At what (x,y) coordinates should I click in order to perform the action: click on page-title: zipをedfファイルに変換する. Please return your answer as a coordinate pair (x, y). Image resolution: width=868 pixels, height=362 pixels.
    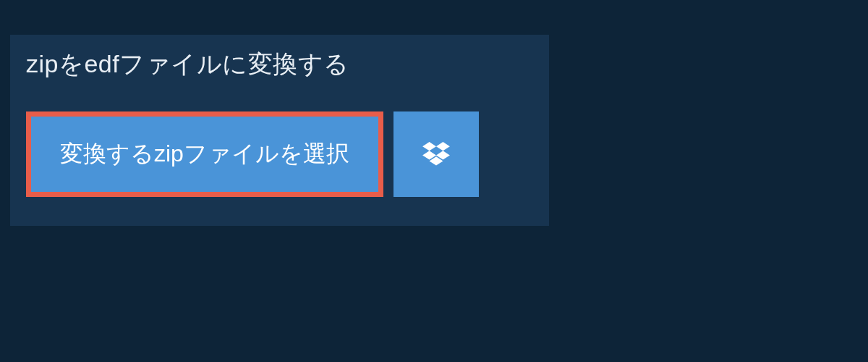
    Looking at the image, I should click on (227, 64).